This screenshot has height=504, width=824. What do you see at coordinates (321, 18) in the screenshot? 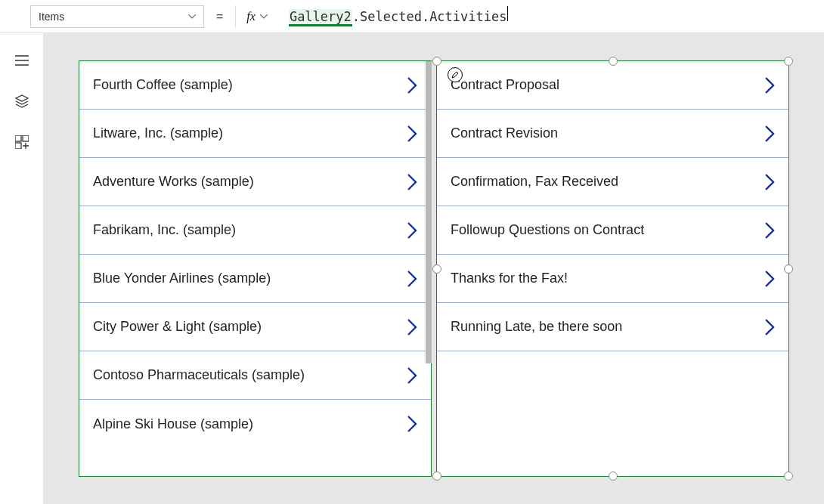
I see `formula-token-highlighted: Gallery2` at bounding box center [321, 18].